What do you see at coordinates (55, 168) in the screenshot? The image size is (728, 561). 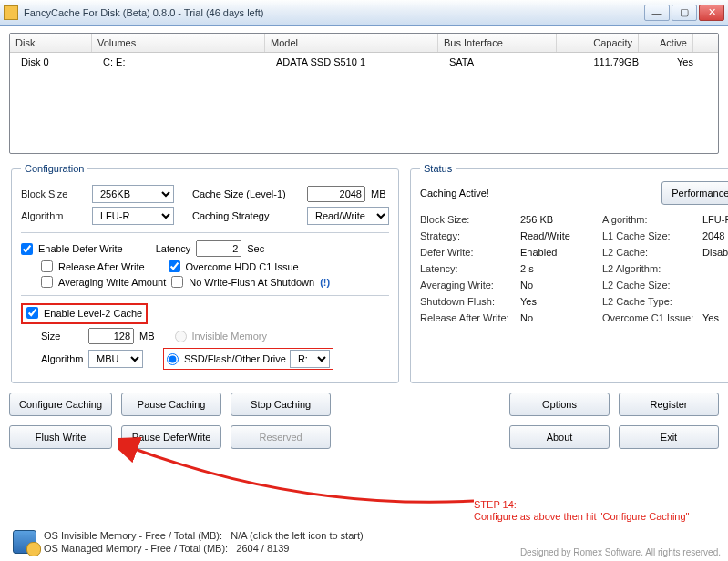 I see `config-legend: Configuration` at bounding box center [55, 168].